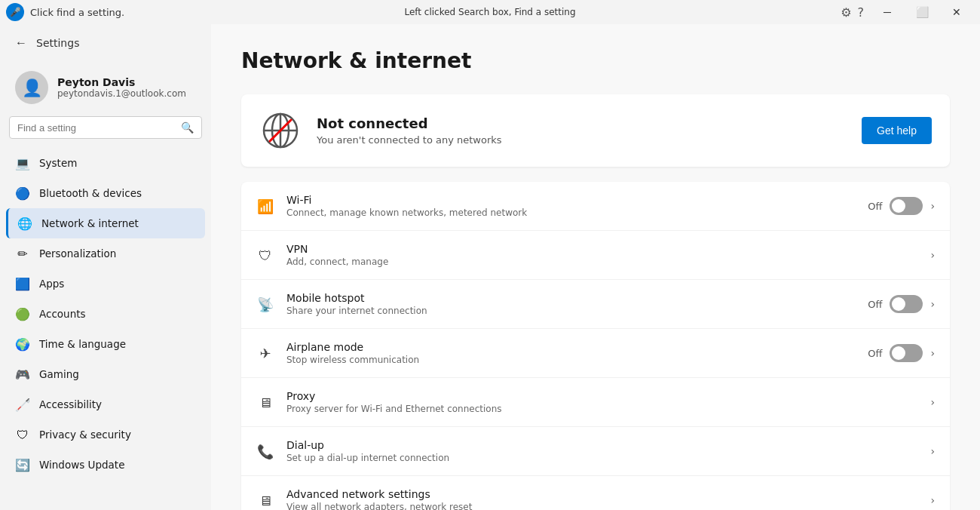  Describe the element at coordinates (96, 128) in the screenshot. I see `search-input` at that location.